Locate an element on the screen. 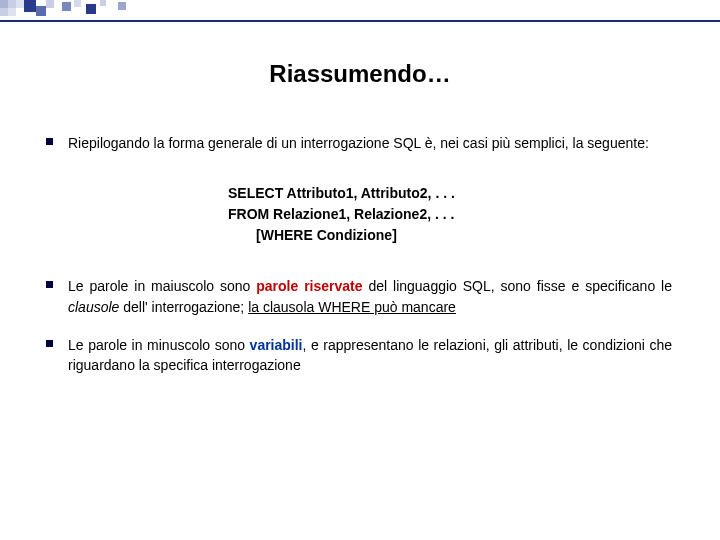 This screenshot has height=540, width=720. from-args: Relazione1, Relazione2, . . . is located at coordinates (362, 214).